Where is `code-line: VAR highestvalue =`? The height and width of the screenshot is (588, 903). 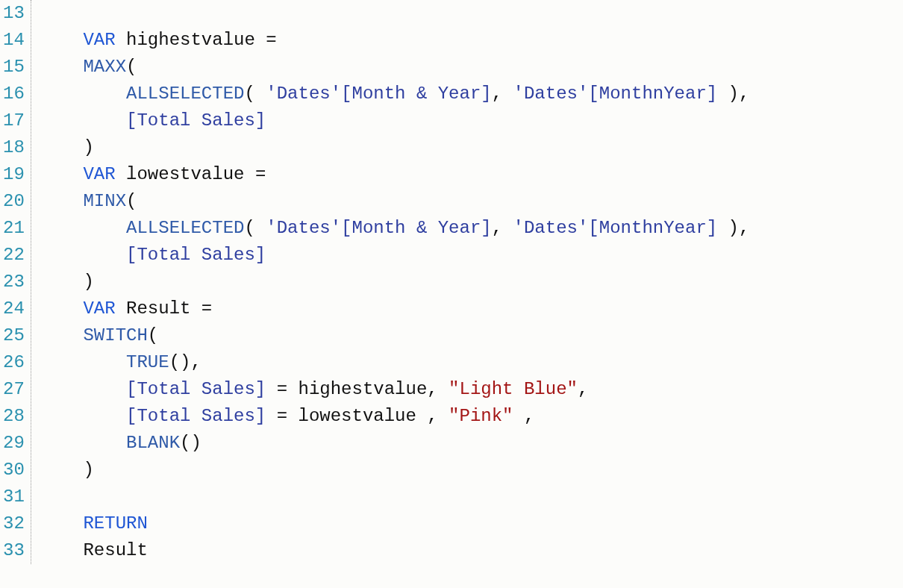
code-line: VAR highestvalue = is located at coordinates (472, 40).